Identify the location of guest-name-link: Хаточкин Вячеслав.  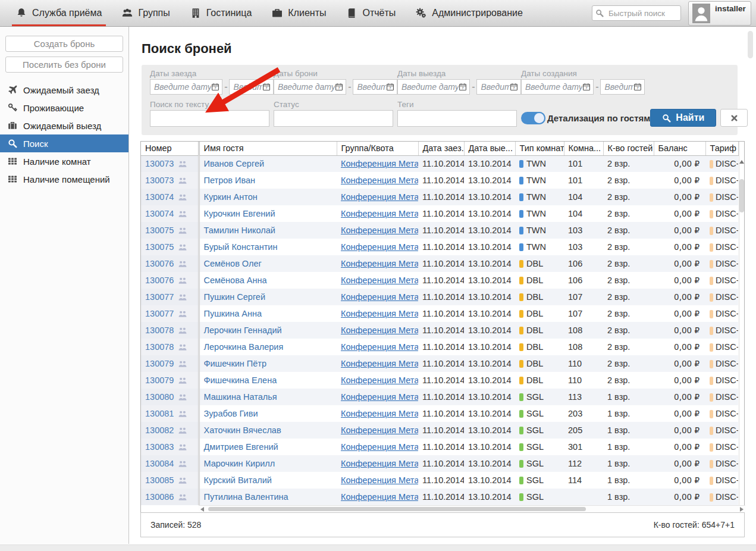
(243, 430).